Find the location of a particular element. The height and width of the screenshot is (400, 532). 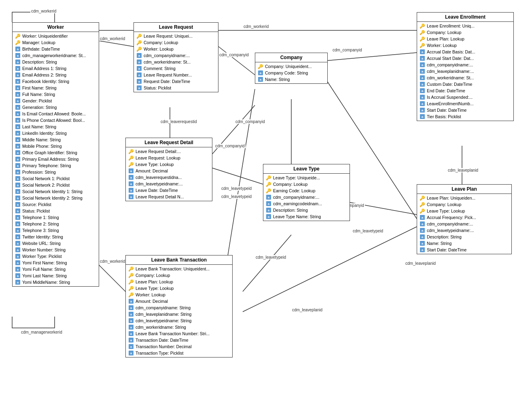

label-cdm-companyid-lr: cdm_companyid is located at coordinates (234, 55).